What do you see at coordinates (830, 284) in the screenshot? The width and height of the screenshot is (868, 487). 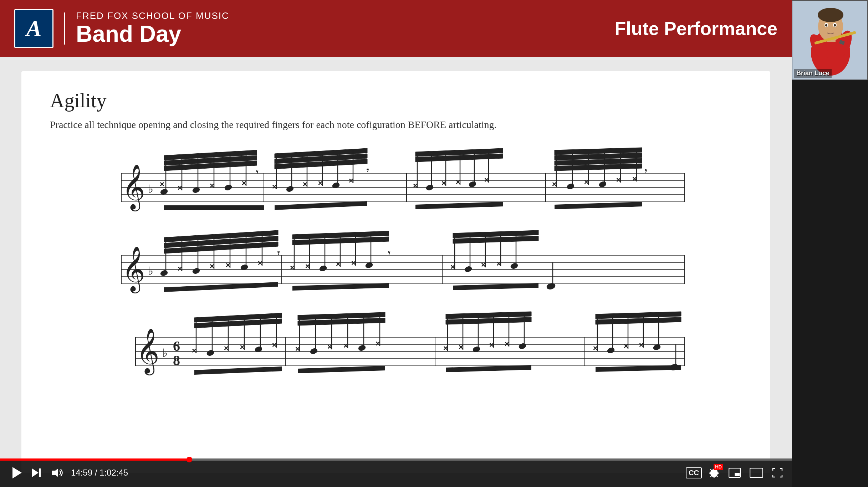 I see `sidebar-dark-space` at bounding box center [830, 284].